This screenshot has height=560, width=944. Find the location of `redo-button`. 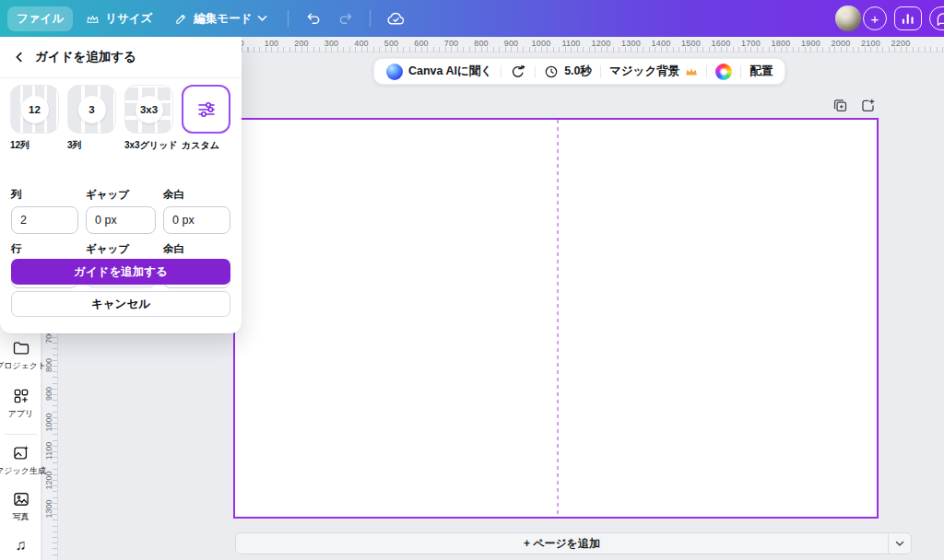

redo-button is located at coordinates (345, 18).